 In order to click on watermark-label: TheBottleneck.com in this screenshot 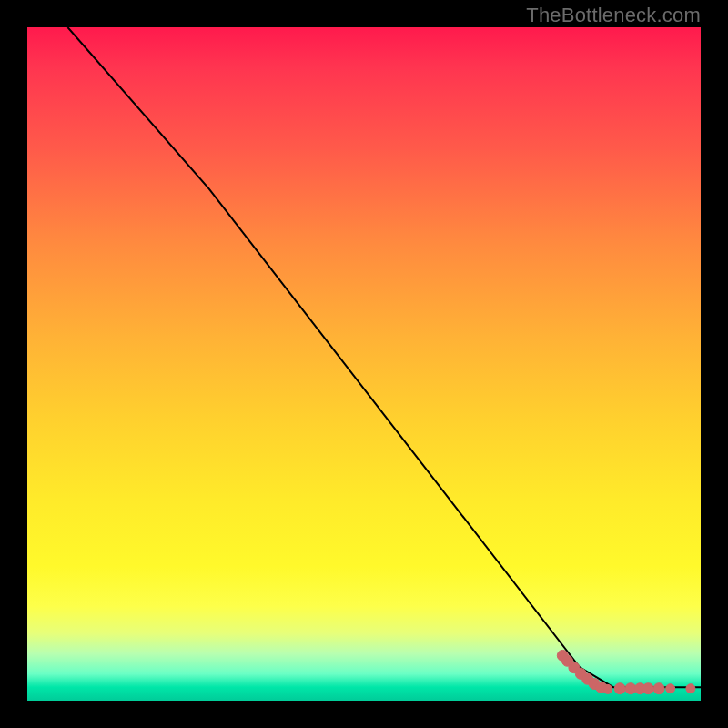, I will do `click(613, 15)`.